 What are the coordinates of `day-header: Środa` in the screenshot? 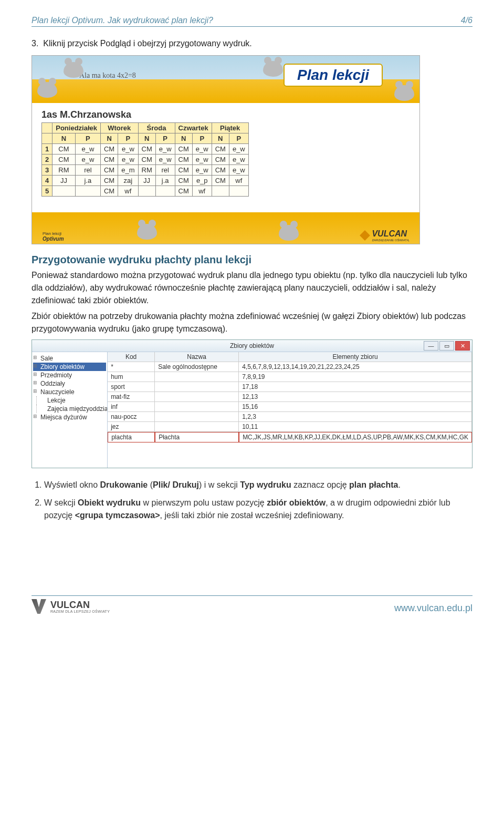 It's located at (156, 128).